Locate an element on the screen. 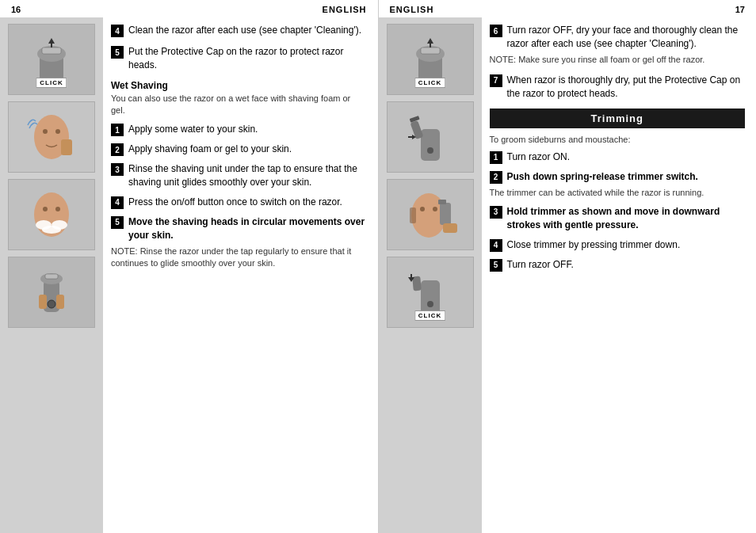 The image size is (756, 533). left-page-number: 16 is located at coordinates (16, 10).